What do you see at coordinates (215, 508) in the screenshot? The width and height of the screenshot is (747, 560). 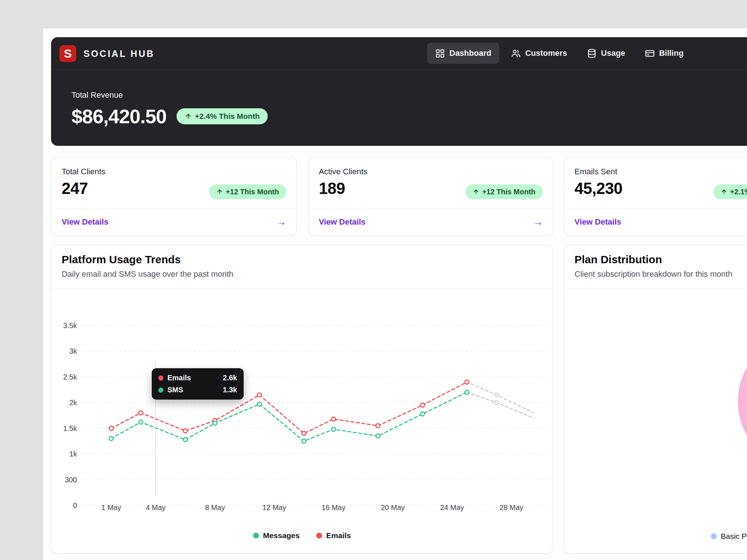 I see `svg-text: 8 May` at bounding box center [215, 508].